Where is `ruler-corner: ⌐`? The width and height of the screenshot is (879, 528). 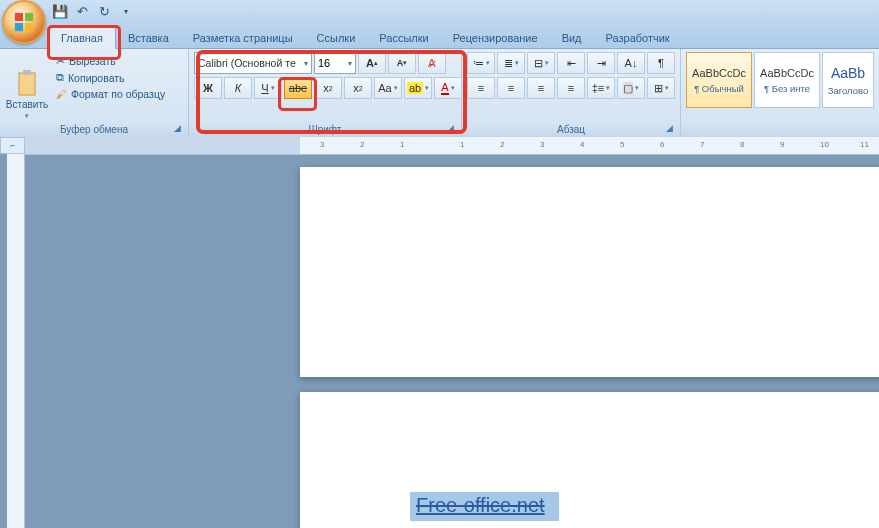
ruler-corner: ⌐ is located at coordinates (12, 146).